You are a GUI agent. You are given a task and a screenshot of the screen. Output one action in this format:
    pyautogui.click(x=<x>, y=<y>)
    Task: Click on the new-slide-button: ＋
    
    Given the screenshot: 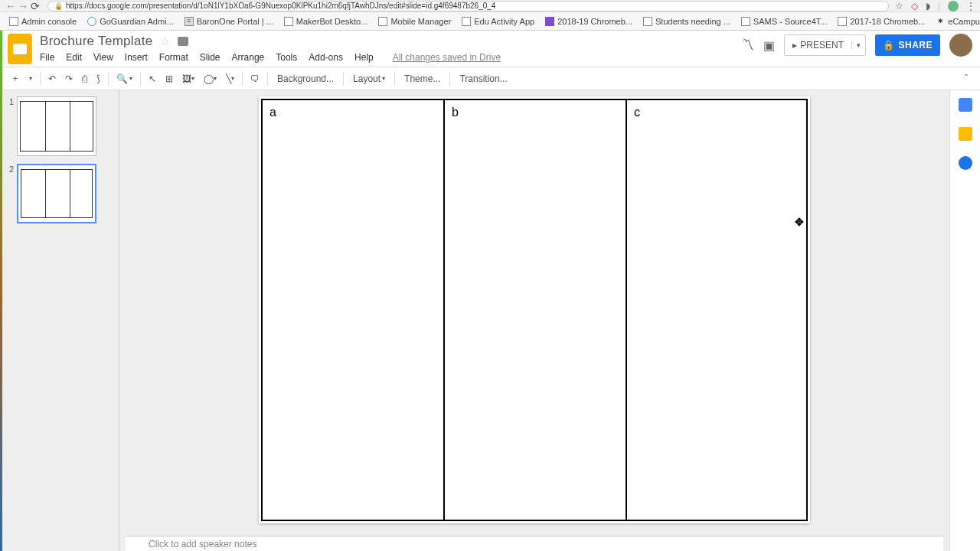 What is the action you would take?
    pyautogui.click(x=15, y=79)
    